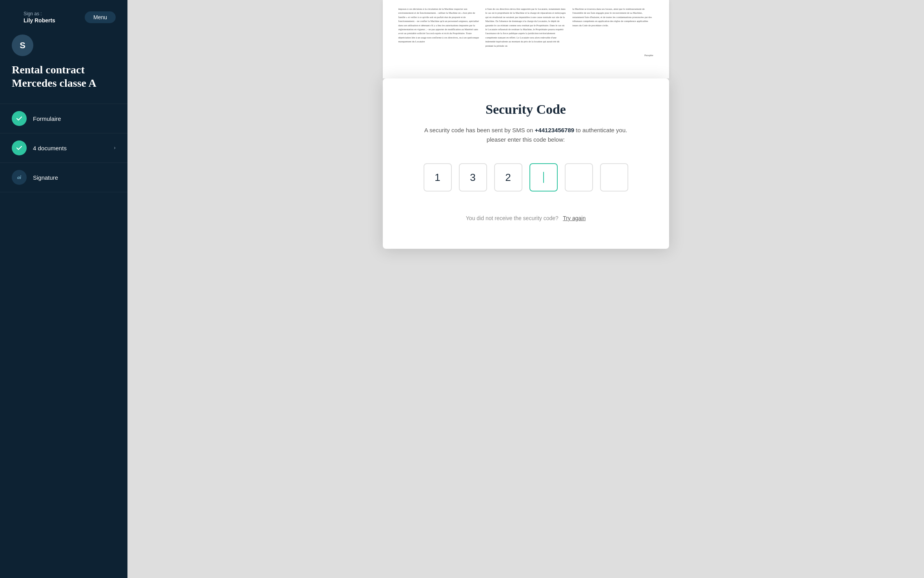 Image resolution: width=924 pixels, height=578 pixels. I want to click on doc-col3-text: la Machine se trouvera dans ses locaux, …, so click(613, 17).